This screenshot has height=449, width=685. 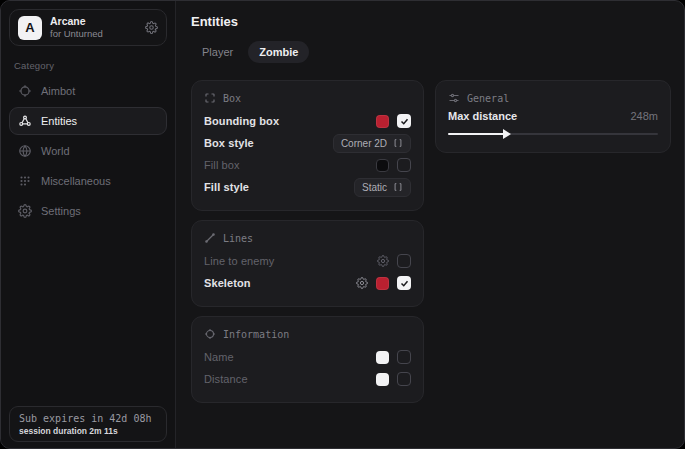 What do you see at coordinates (488, 98) in the screenshot?
I see `panel-title: General` at bounding box center [488, 98].